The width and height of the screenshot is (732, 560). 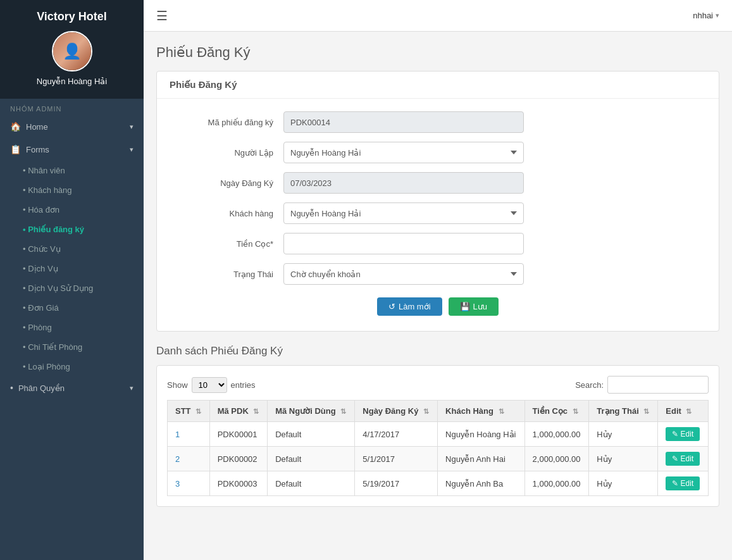 What do you see at coordinates (481, 411) in the screenshot?
I see `col-khach-hang: Khách Hàng ⇅` at bounding box center [481, 411].